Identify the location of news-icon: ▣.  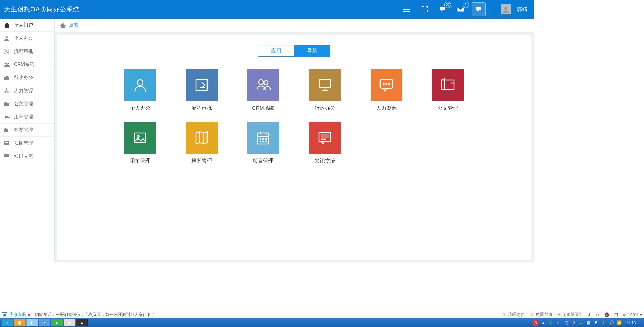
(5, 315).